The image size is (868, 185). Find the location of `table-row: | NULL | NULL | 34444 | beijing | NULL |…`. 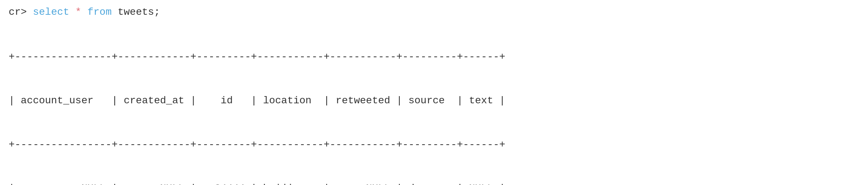

table-row: | NULL | NULL | 34444 | beijing | NULL |… is located at coordinates (434, 183).